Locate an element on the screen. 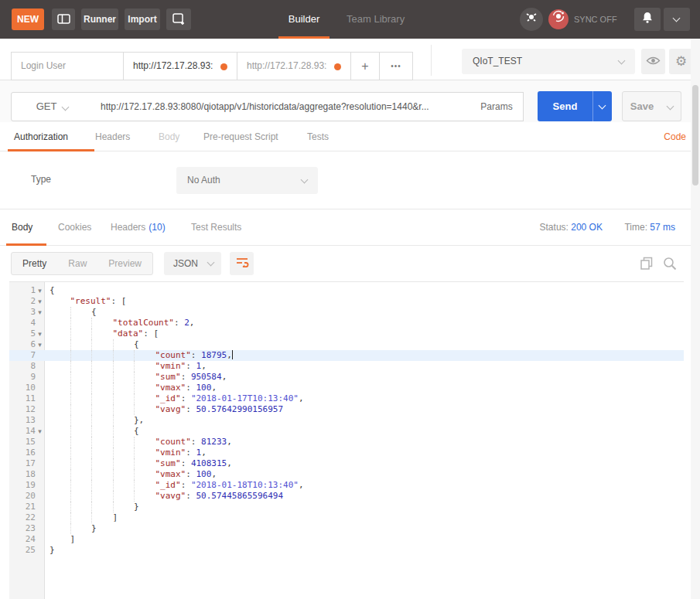 This screenshot has width=700, height=599. scrollbar-thumb is located at coordinates (695, 135).